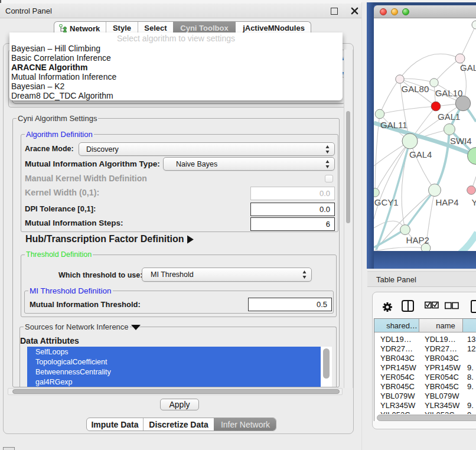  What do you see at coordinates (418, 240) in the screenshot?
I see `svg-text: HAP2` at bounding box center [418, 240].